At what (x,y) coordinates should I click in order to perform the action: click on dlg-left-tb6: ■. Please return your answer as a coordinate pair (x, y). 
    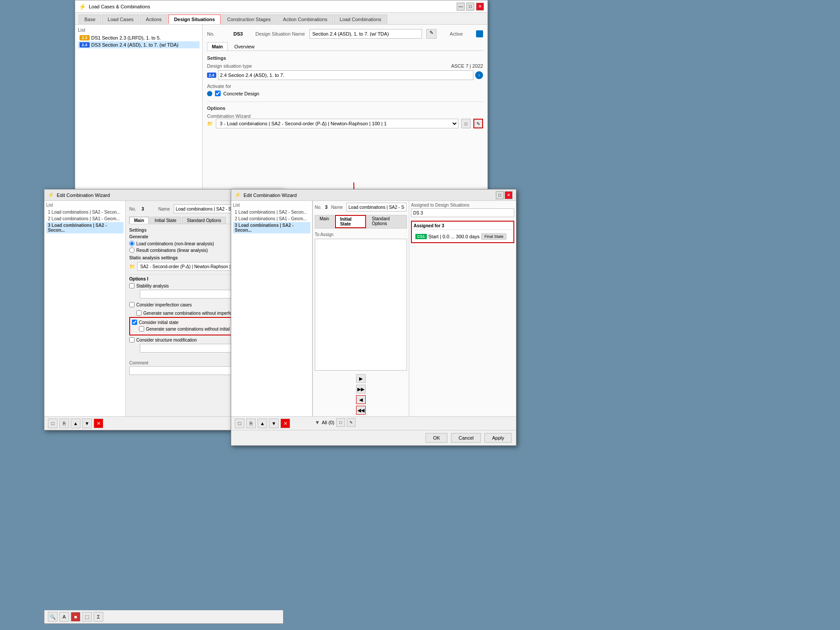
    Looking at the image, I should click on (76, 617).